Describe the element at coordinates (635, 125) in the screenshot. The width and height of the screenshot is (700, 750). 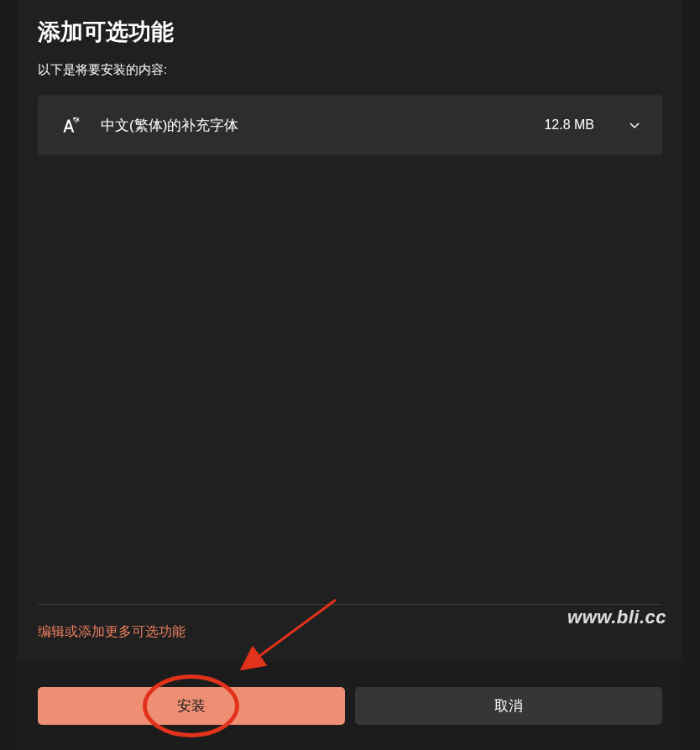
I see `chevron-down-icon` at that location.